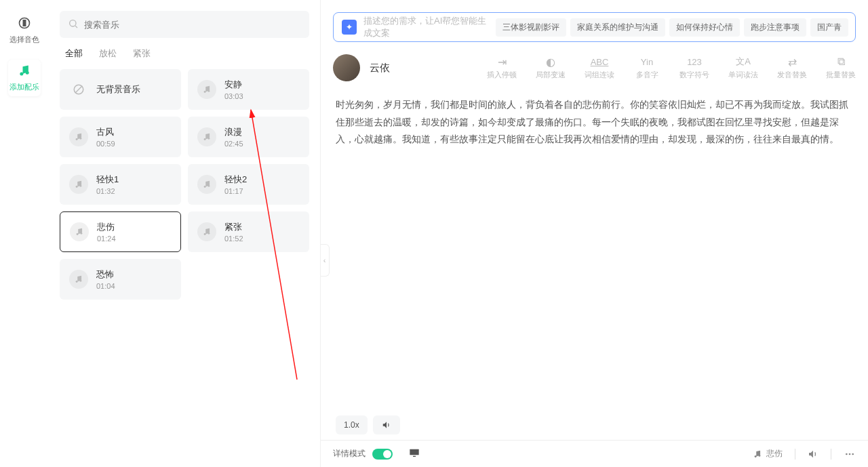 The width and height of the screenshot is (868, 467). Describe the element at coordinates (813, 454) in the screenshot. I see `footer-volume` at that location.